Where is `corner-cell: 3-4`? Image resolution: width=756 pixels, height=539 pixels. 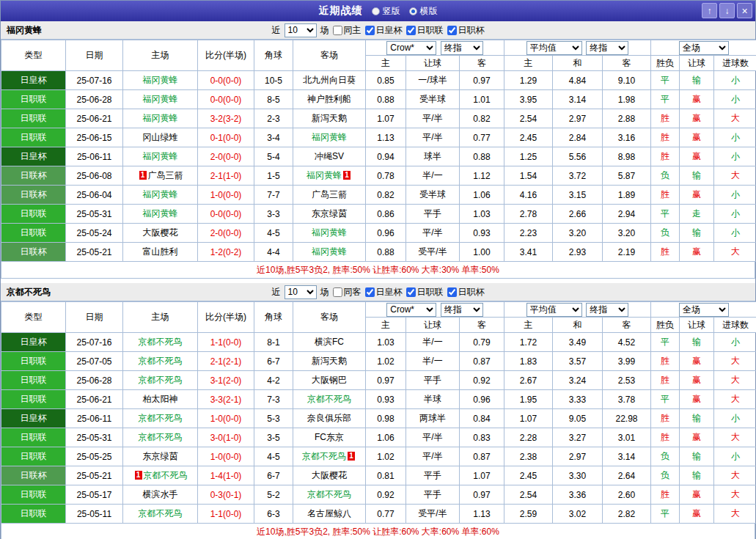
corner-cell: 3-4 is located at coordinates (274, 138).